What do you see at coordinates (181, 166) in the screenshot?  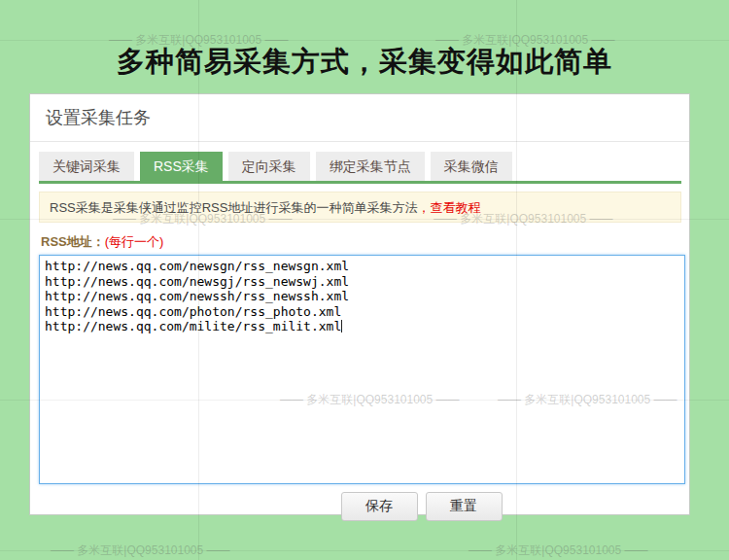 I see `tab-rss-collect: RSS采集` at bounding box center [181, 166].